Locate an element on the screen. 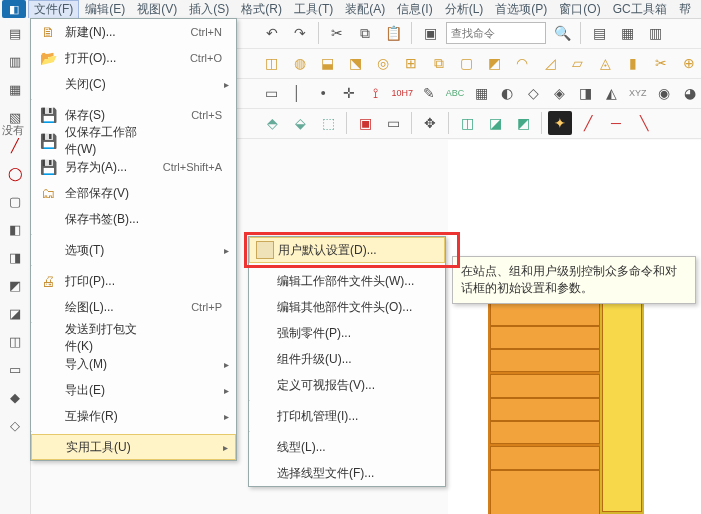  command-search-input is located at coordinates (496, 33).